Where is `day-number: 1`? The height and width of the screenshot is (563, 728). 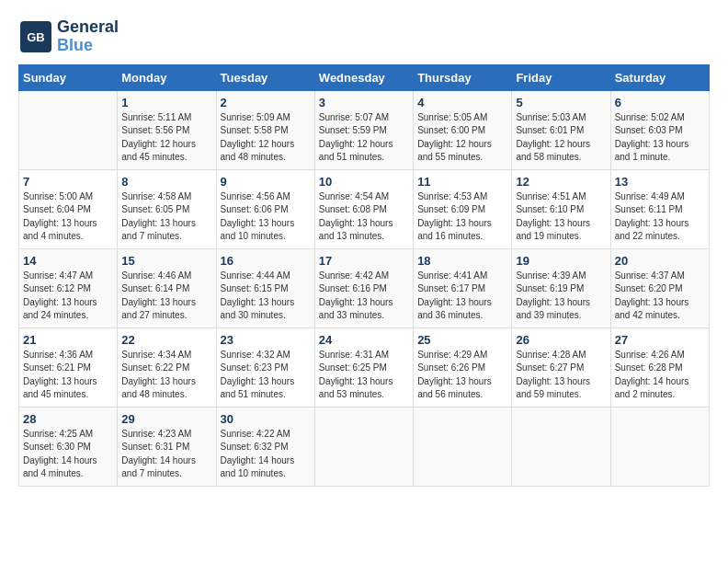
day-number: 1 is located at coordinates (166, 103).